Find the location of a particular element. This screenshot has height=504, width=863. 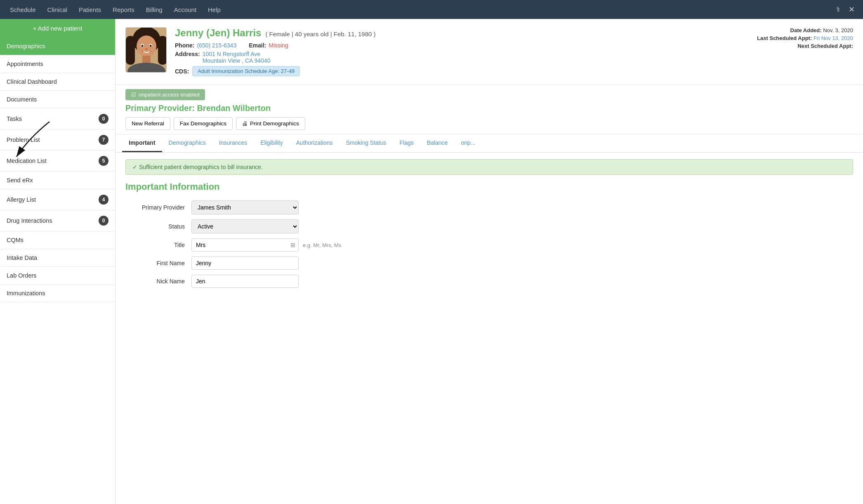

tab-smoking-status: Smoking Status is located at coordinates (366, 144).